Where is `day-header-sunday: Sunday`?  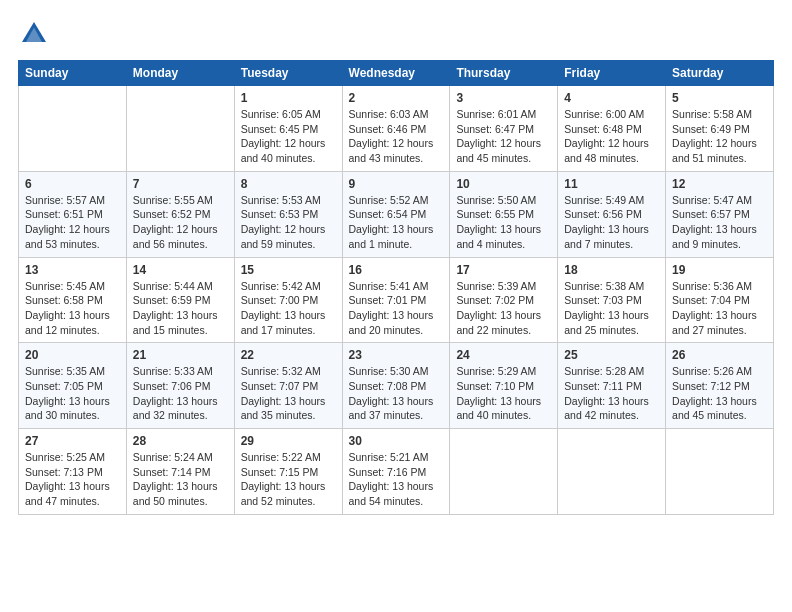 day-header-sunday: Sunday is located at coordinates (73, 74).